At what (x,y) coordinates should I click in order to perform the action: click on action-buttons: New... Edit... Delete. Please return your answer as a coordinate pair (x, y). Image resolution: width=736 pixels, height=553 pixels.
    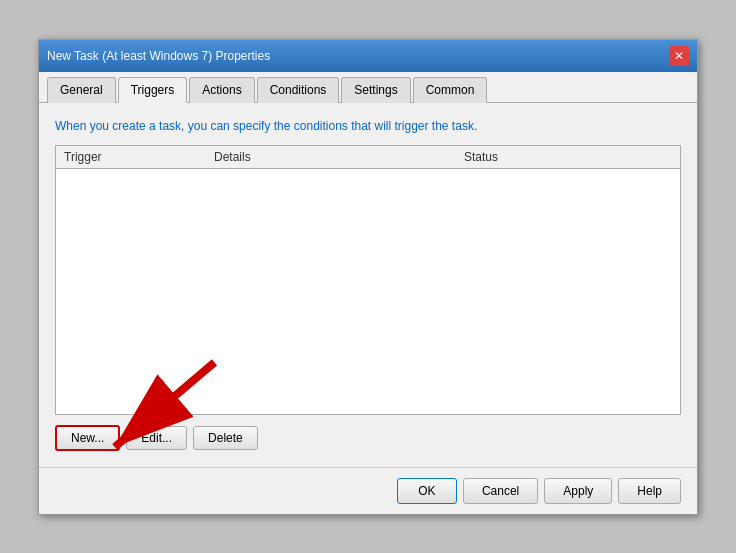
    Looking at the image, I should click on (368, 438).